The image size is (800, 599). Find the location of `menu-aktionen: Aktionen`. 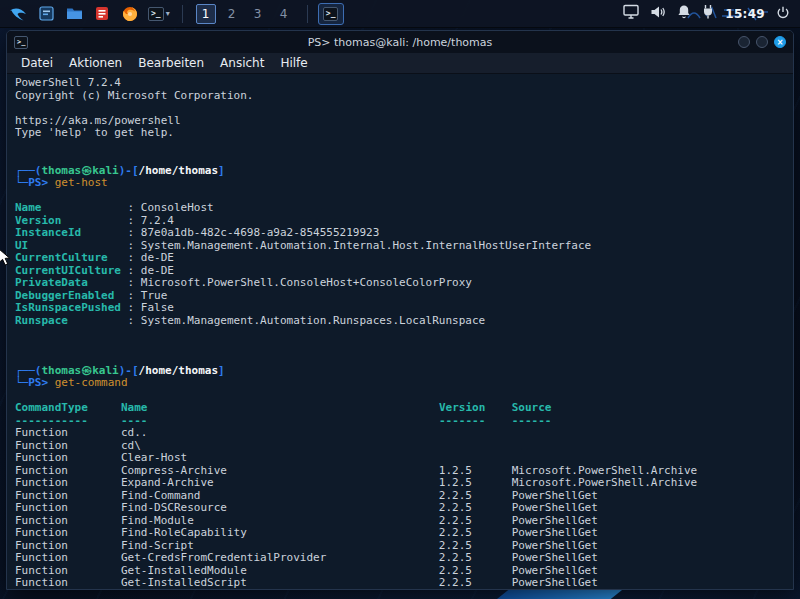

menu-aktionen: Aktionen is located at coordinates (96, 63).